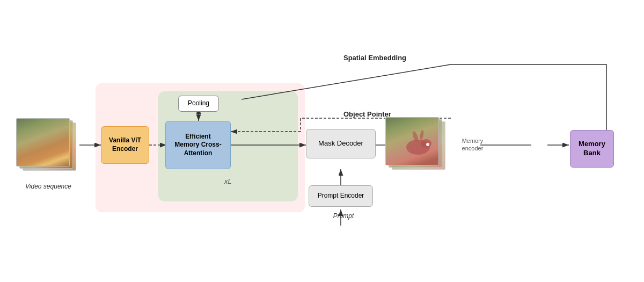  What do you see at coordinates (48, 148) in the screenshot?
I see `video-sequence-stack` at bounding box center [48, 148].